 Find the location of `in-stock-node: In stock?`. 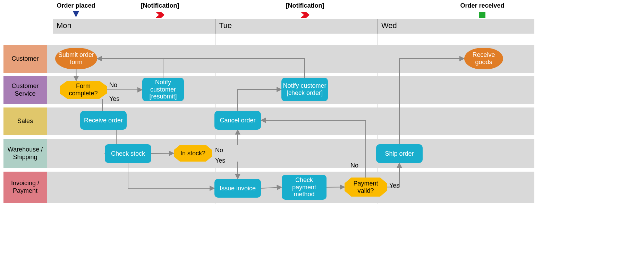

in-stock-node: In stock? is located at coordinates (193, 153).